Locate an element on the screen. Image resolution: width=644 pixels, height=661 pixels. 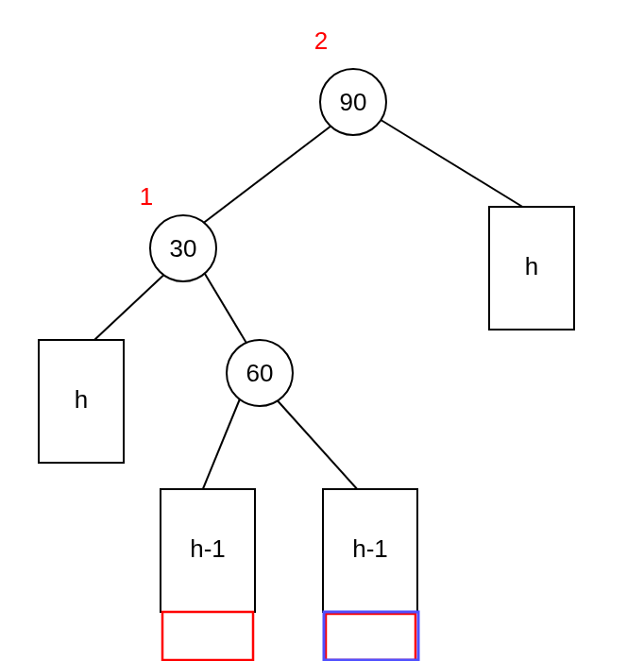
edge-n60-right is located at coordinates (316, 444).